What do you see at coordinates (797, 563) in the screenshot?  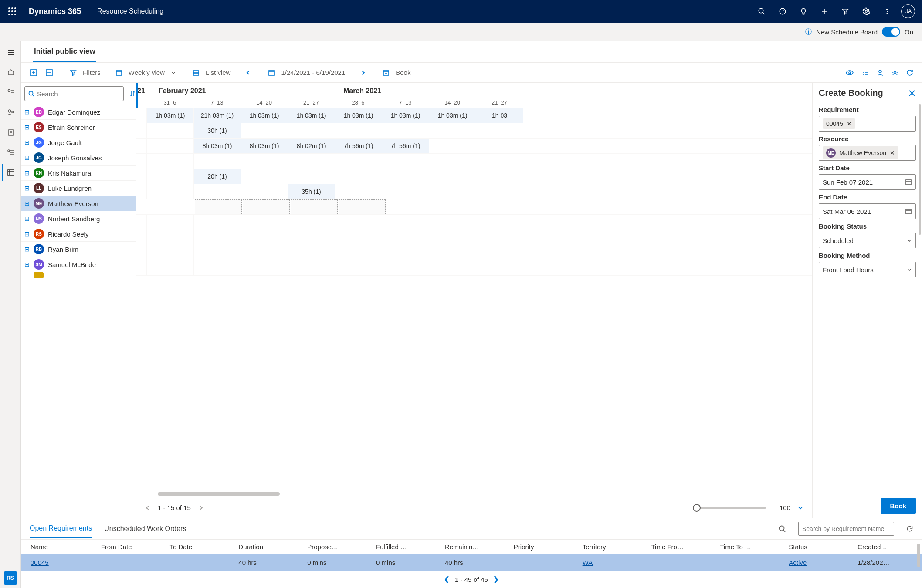 I see `status-link: Active` at bounding box center [797, 563].